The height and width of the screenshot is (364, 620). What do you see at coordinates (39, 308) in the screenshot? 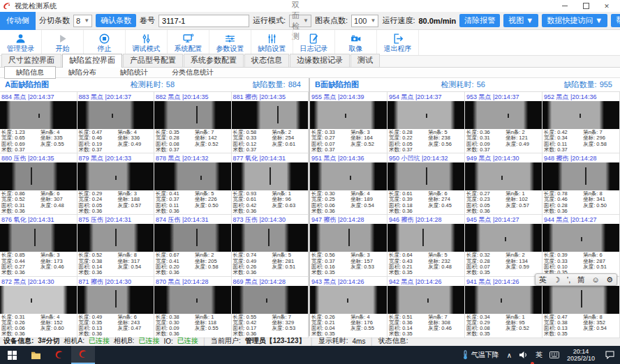
I see `defect-cell-872: 872 黑点 |20:14:30长度: 0.31宽度: 0.26面积: 0.06…` at bounding box center [39, 308].